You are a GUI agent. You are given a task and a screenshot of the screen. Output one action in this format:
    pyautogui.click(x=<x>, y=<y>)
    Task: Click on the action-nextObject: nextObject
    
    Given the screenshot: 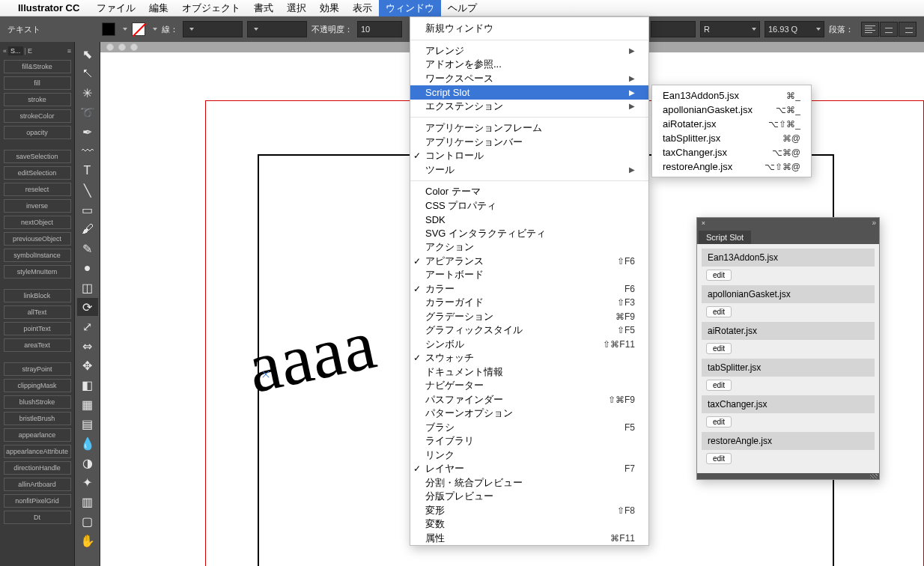 What is the action you would take?
    pyautogui.click(x=37, y=222)
    